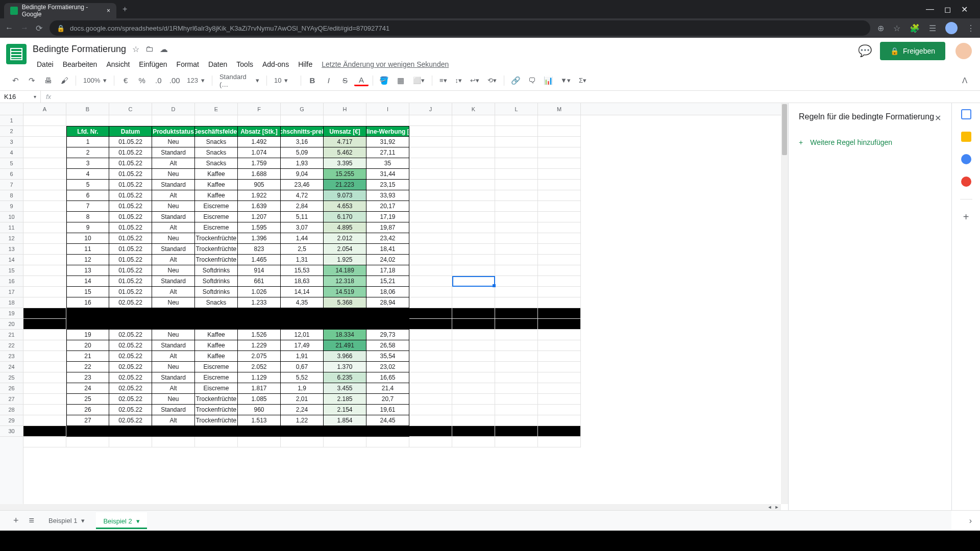 This screenshot has height=551, width=980. Describe the element at coordinates (16, 520) in the screenshot. I see `add-sheet-button: +` at that location.